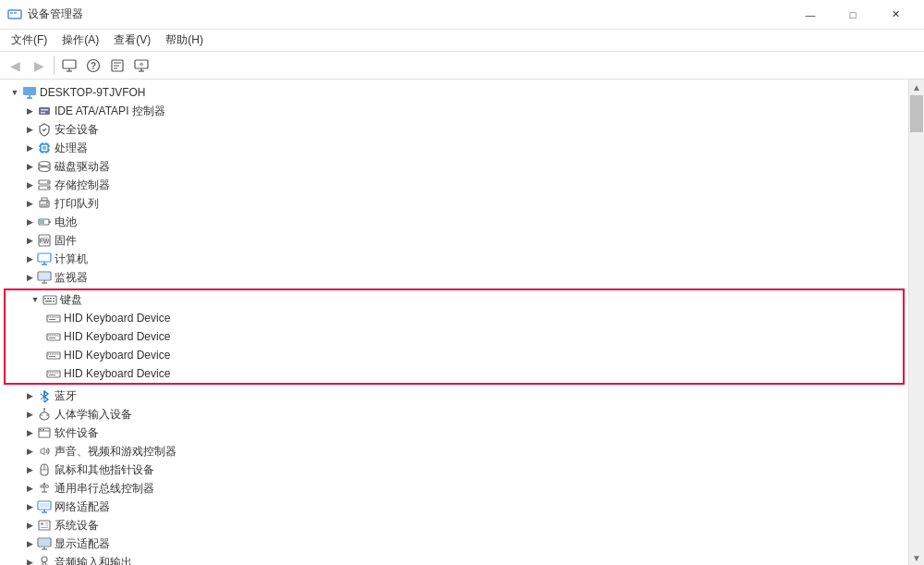  I want to click on computer-icon-button, so click(69, 66).